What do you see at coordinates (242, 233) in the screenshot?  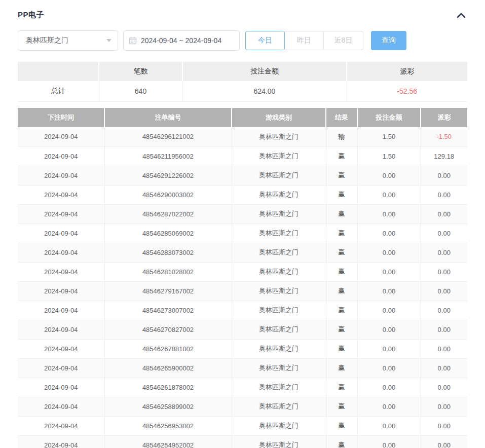 I see `table-row: 2024-09-04 48546285069002 奥林匹斯之门 赢 0.00 …` at bounding box center [242, 233].